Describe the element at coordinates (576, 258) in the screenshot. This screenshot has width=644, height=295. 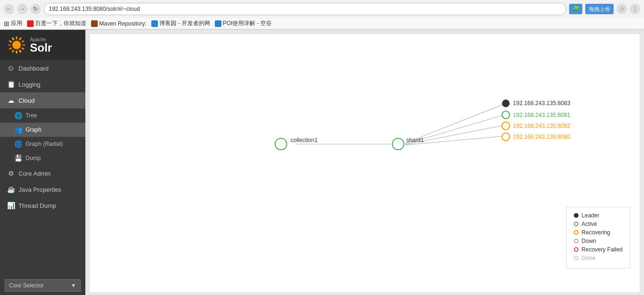
I see `legend-dot-gone` at that location.